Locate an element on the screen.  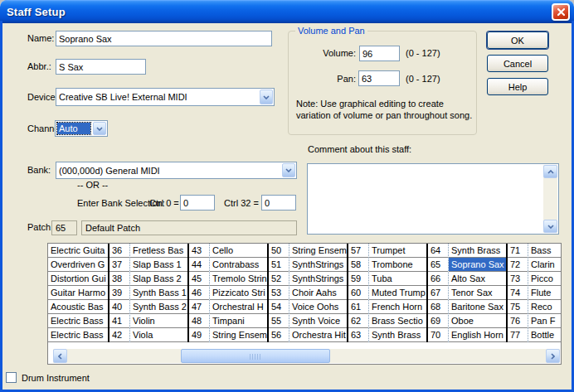
patch-cell: Overdriven G is located at coordinates (78, 265).